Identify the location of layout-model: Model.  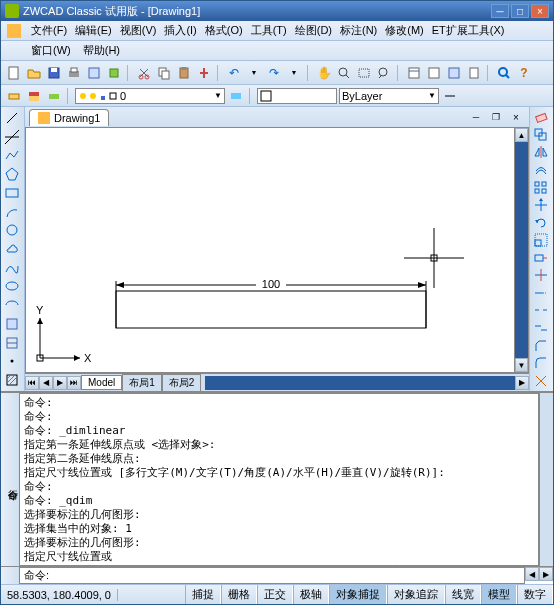
(102, 382).